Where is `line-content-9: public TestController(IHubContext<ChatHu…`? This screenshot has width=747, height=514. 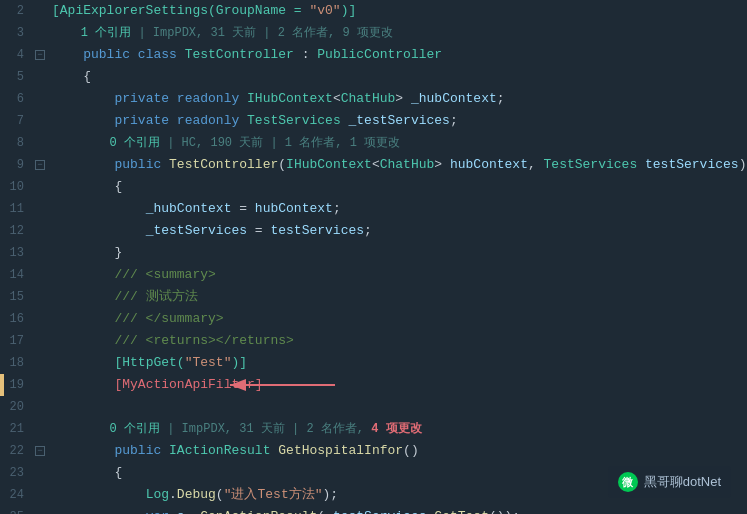
line-content-9: public TestController(IHubContext<ChatHu… is located at coordinates (398, 165).